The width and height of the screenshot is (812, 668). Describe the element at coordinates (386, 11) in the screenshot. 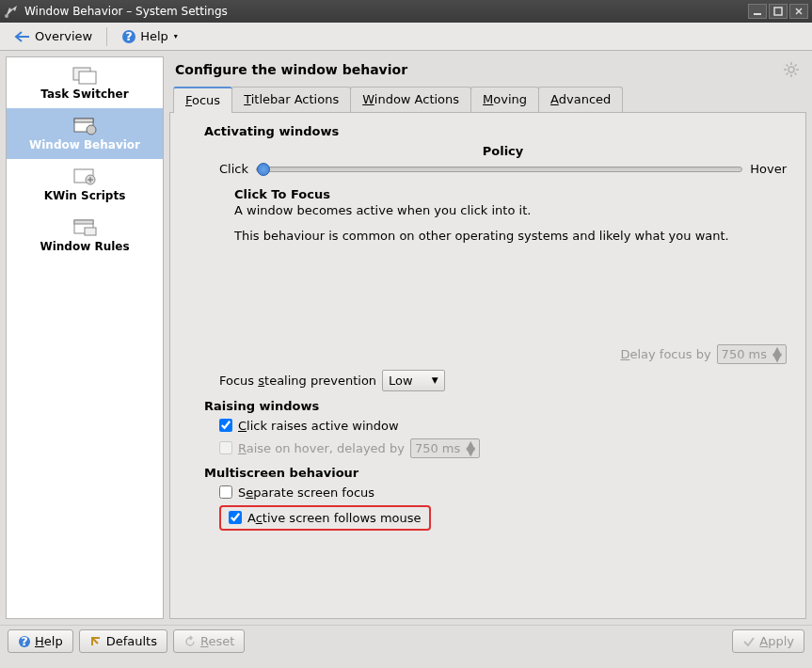

I see `window-title: Window Behavior – System Settings` at that location.